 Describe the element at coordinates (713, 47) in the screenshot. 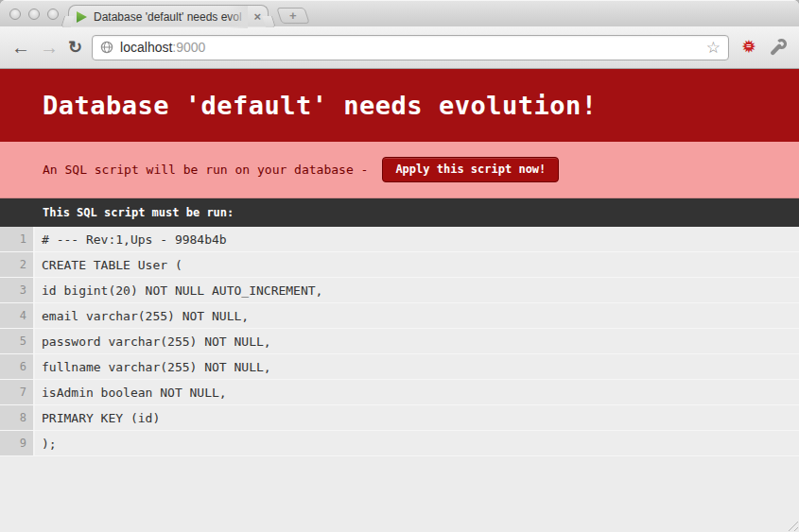

I see `bookmark-star-icon: ☆` at that location.